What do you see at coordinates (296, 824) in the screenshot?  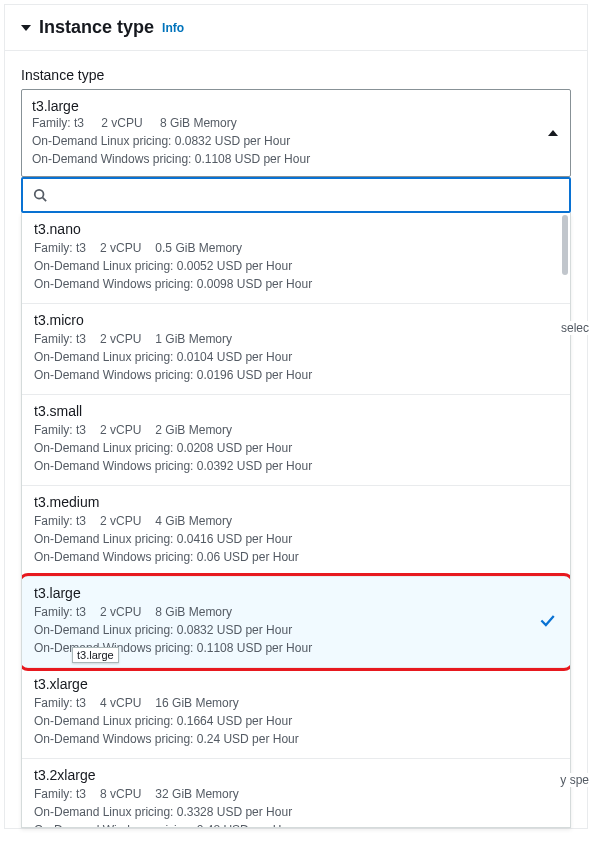 I see `option-windows-price: On-Demand Windows pricing: 0.48 USD per …` at bounding box center [296, 824].